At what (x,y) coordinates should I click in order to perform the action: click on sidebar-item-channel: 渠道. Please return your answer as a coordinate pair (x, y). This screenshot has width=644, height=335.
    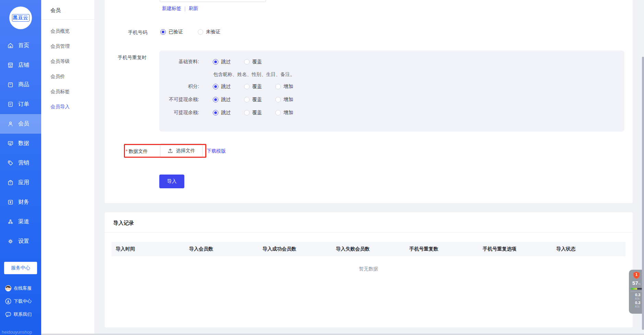
    Looking at the image, I should click on (21, 222).